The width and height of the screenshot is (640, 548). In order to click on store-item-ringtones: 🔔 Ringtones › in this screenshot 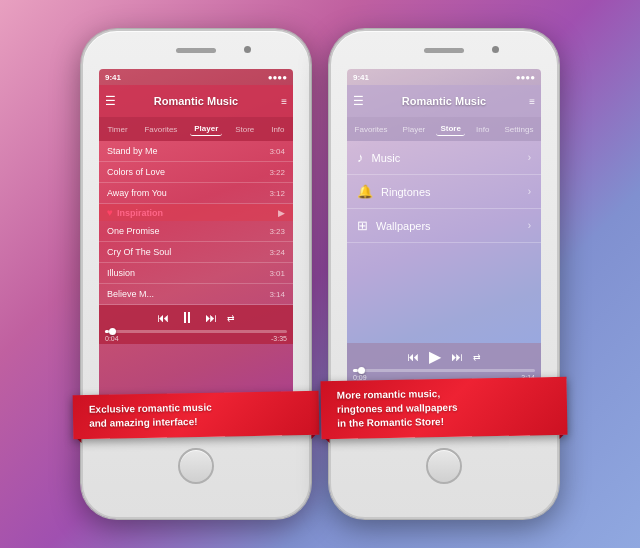, I will do `click(444, 192)`.